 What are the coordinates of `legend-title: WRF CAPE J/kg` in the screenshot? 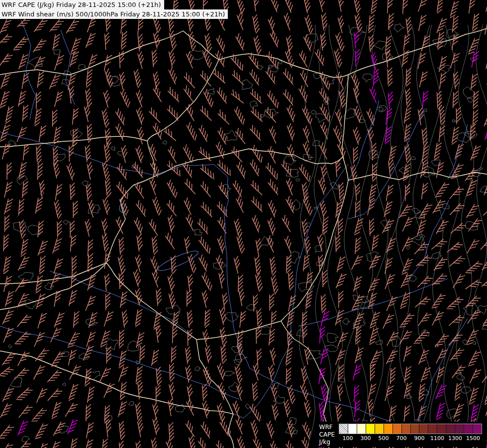 It's located at (327, 435).